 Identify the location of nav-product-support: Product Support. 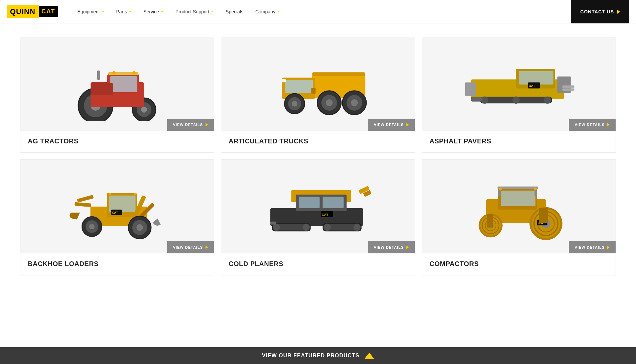
(195, 12).